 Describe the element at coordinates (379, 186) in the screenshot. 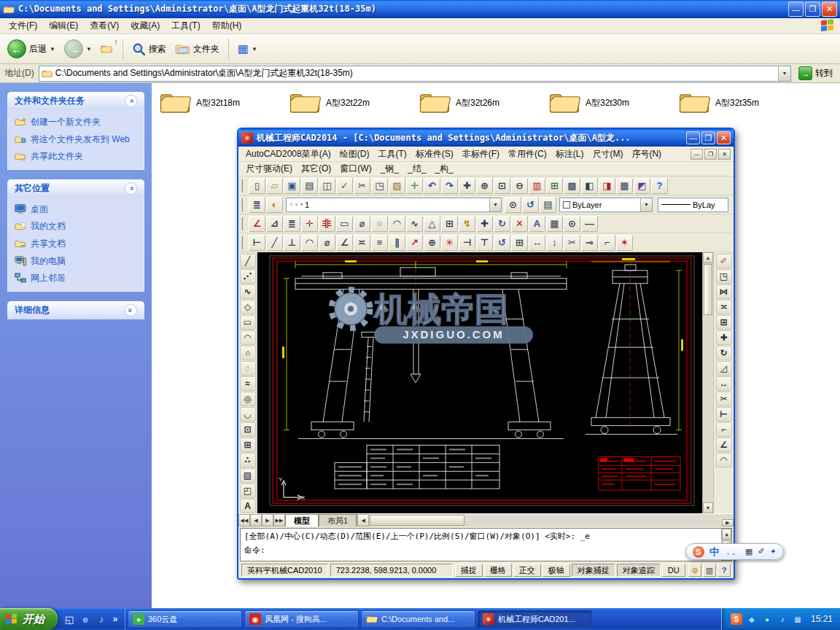

I see `copy-icon: ◳` at that location.